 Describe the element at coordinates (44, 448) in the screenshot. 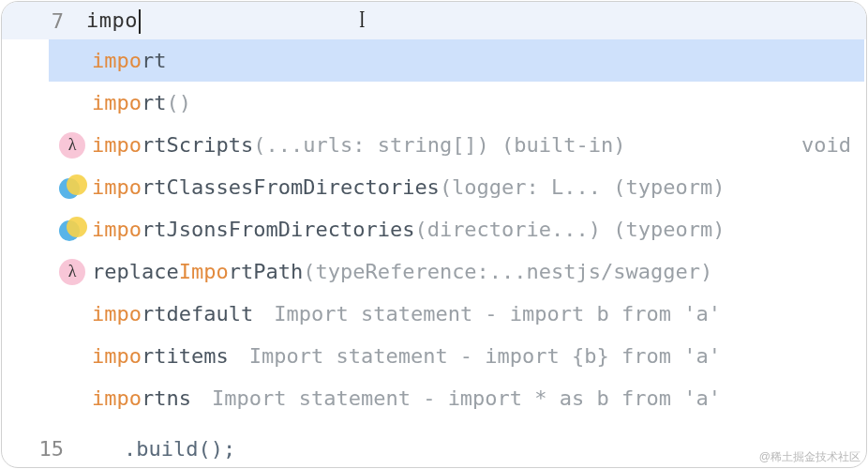

I see `line-number: 15` at that location.